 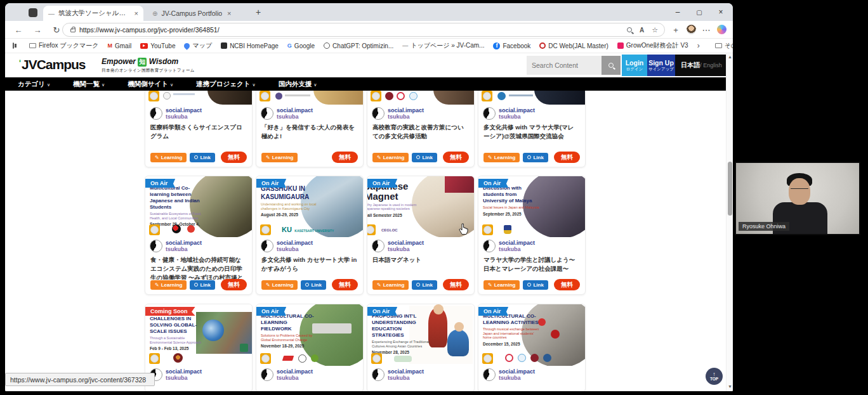 I want to click on bookmark-youtube: YouTube, so click(x=157, y=46).